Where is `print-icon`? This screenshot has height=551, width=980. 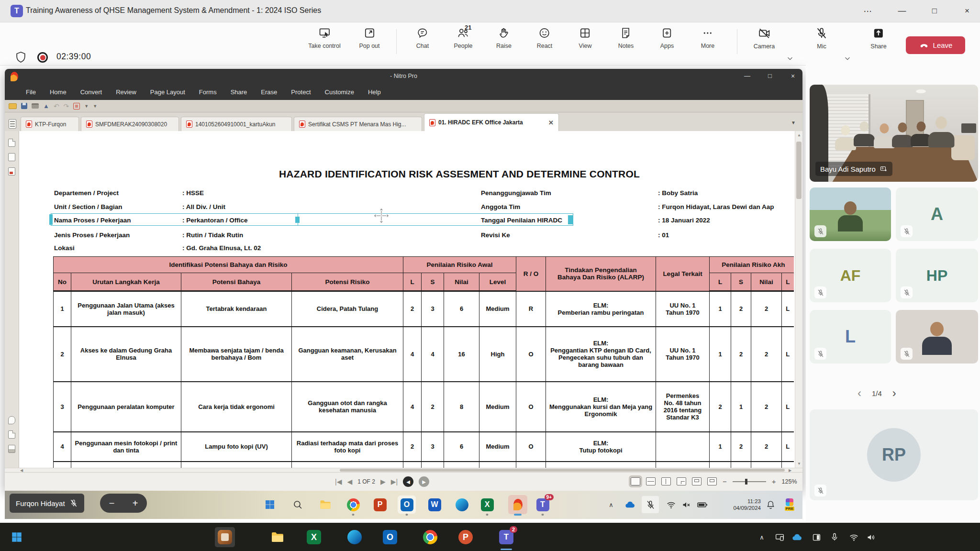 print-icon is located at coordinates (35, 106).